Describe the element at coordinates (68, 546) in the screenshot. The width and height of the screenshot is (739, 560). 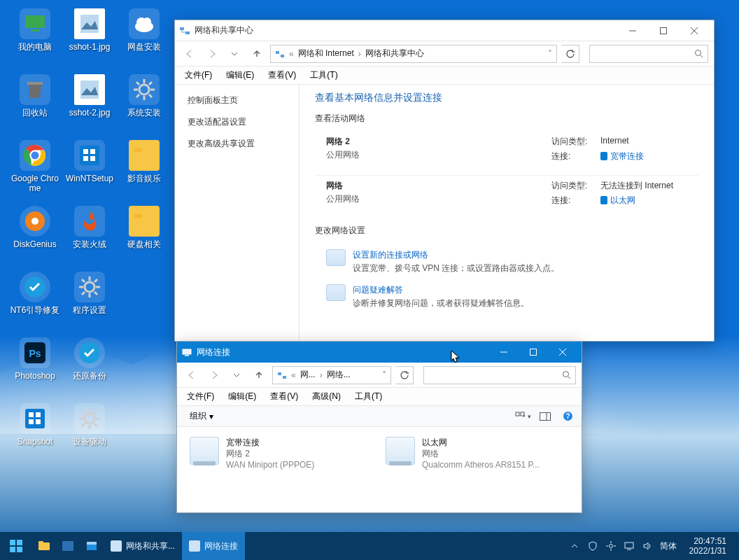
I see `taskbar-pinned-app1` at that location.